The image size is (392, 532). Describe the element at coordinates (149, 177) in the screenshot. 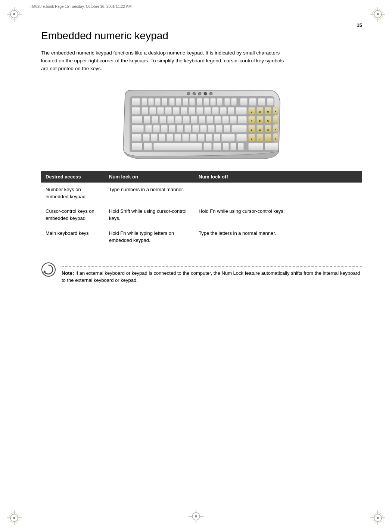

I see `table-header-num-on: Num lock on` at that location.